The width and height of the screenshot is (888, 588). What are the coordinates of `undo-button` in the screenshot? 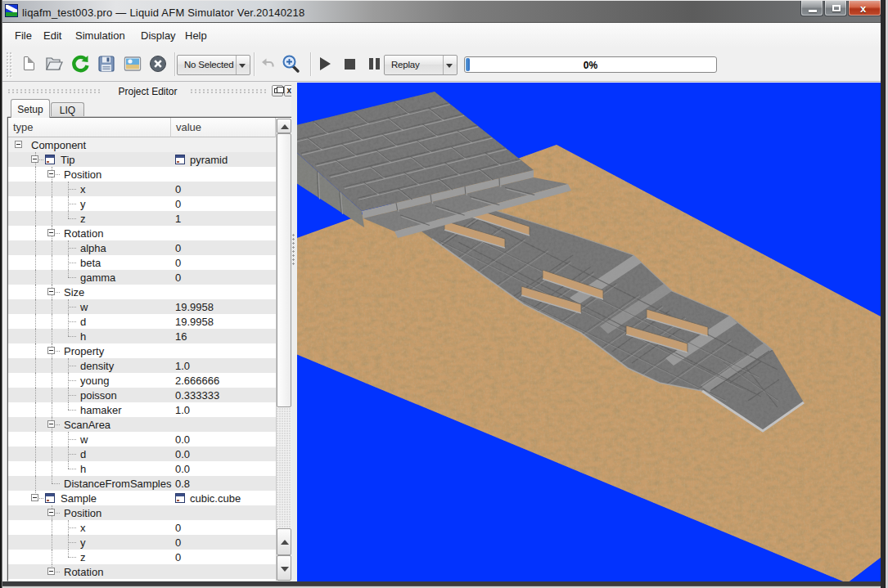 It's located at (268, 64).